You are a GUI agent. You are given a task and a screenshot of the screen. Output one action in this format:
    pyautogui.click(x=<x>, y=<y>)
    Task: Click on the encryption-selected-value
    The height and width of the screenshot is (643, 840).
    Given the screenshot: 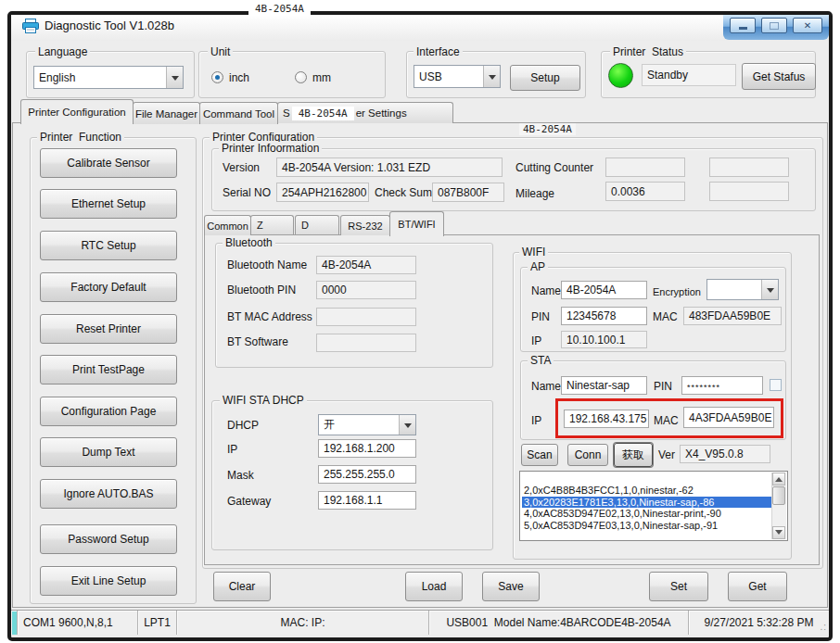 What is the action you would take?
    pyautogui.click(x=734, y=289)
    